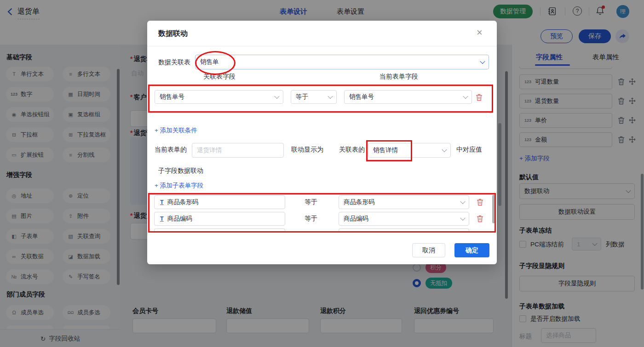 The image size is (644, 347). I want to click on modal-divider, so click(322, 46).